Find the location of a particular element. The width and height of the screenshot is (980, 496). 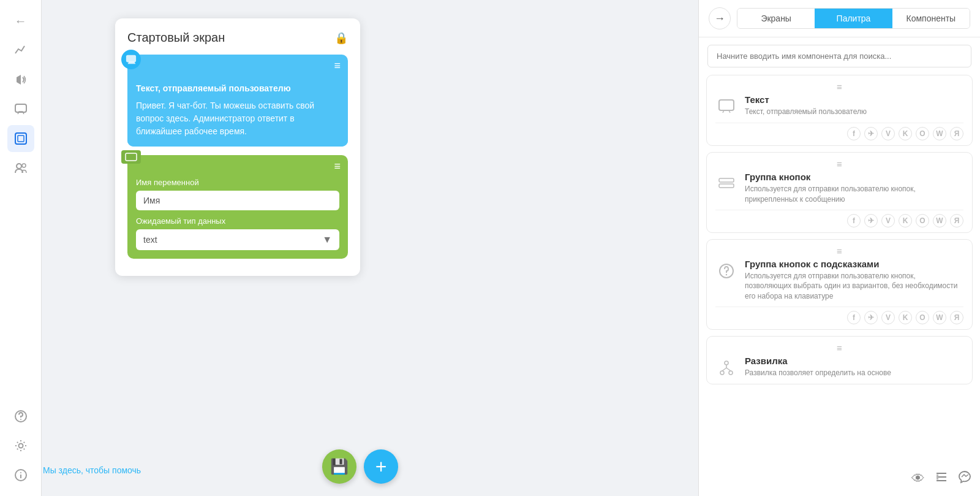

users-icon is located at coordinates (21, 168).